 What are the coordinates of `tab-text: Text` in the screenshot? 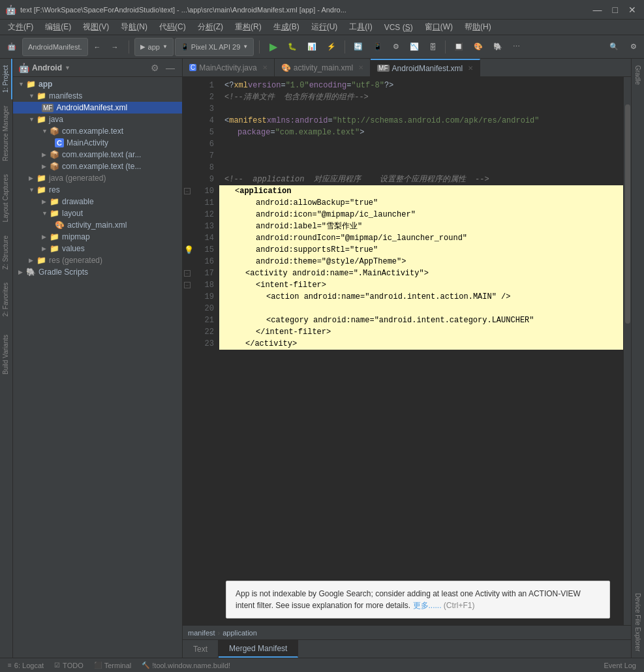 It's located at (201, 649).